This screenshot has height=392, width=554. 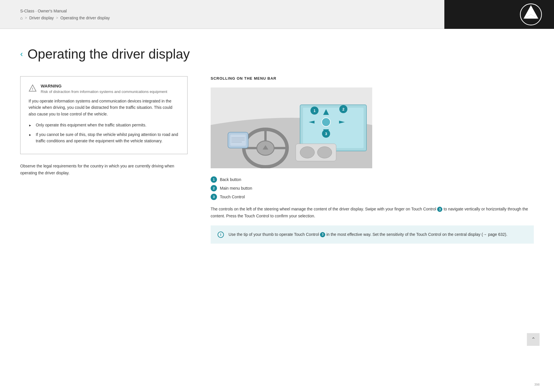 I want to click on observe-text: Observe the legal requirements for the c…, so click(x=104, y=170).